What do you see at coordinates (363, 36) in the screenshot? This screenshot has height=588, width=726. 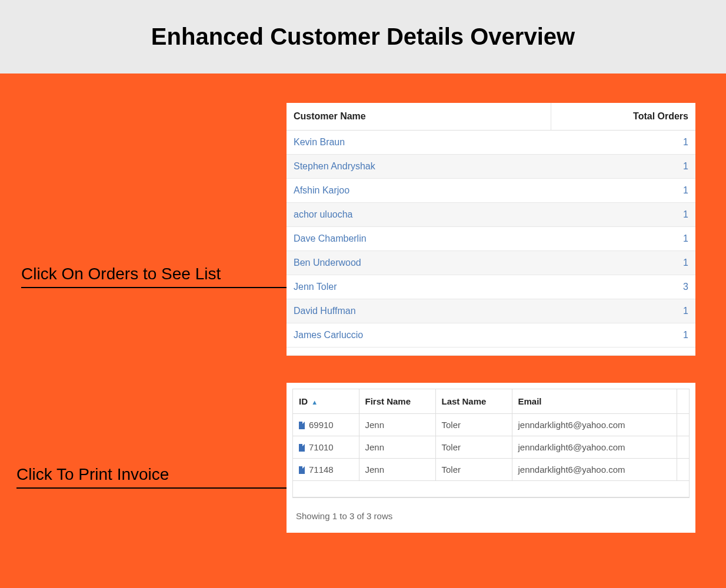 I see `page-title: Enhanced Customer Details Overview` at bounding box center [363, 36].